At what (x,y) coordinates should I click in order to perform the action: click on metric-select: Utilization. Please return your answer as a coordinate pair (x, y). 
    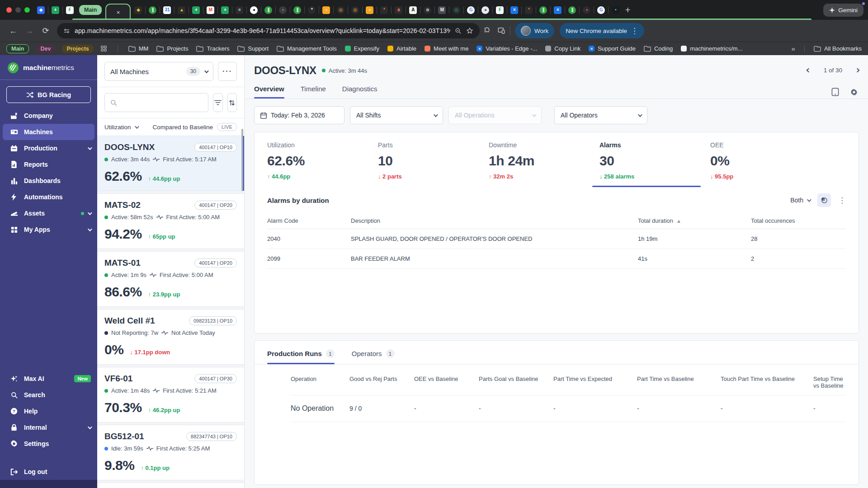
    Looking at the image, I should click on (118, 127).